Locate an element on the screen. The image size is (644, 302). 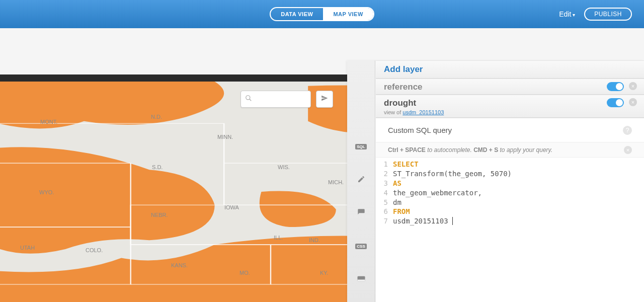
layer-table-link: usdm_20151103 is located at coordinates (423, 112).